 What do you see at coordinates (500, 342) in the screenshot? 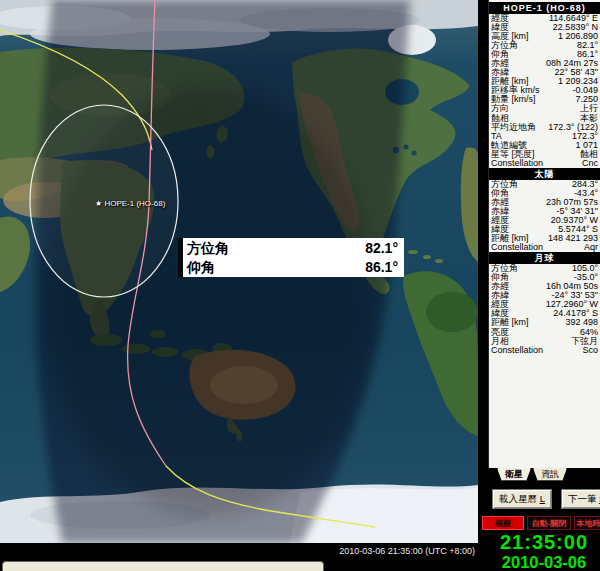
I see `row-label: 月相` at bounding box center [500, 342].